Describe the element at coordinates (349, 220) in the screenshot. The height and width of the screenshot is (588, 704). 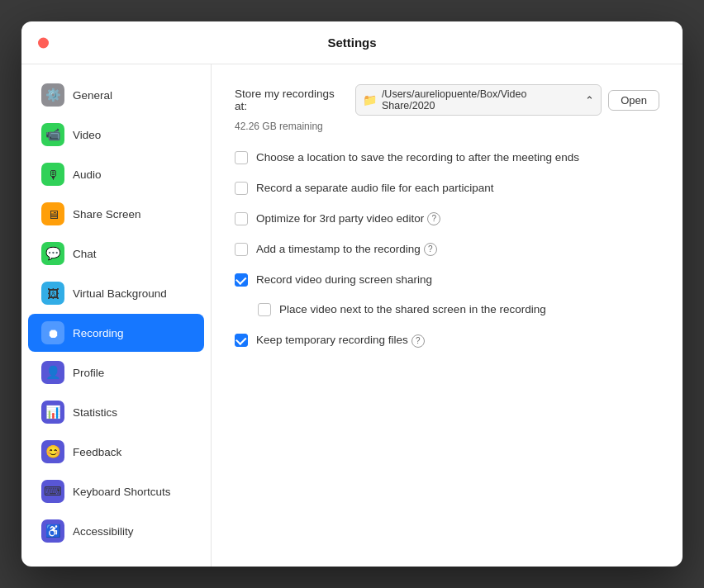
I see `option-label-optimize-3rd: Optimize for 3rd party video editor?` at that location.